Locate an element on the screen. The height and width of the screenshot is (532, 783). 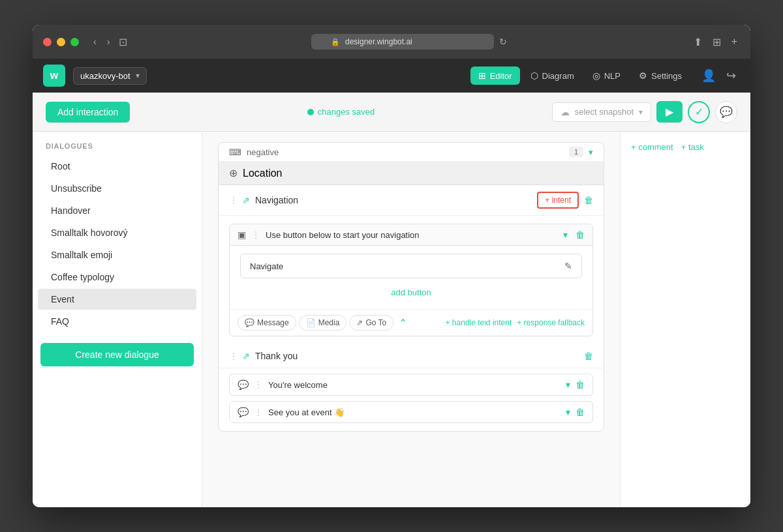
nav-settings-label: Settings is located at coordinates (667, 76).